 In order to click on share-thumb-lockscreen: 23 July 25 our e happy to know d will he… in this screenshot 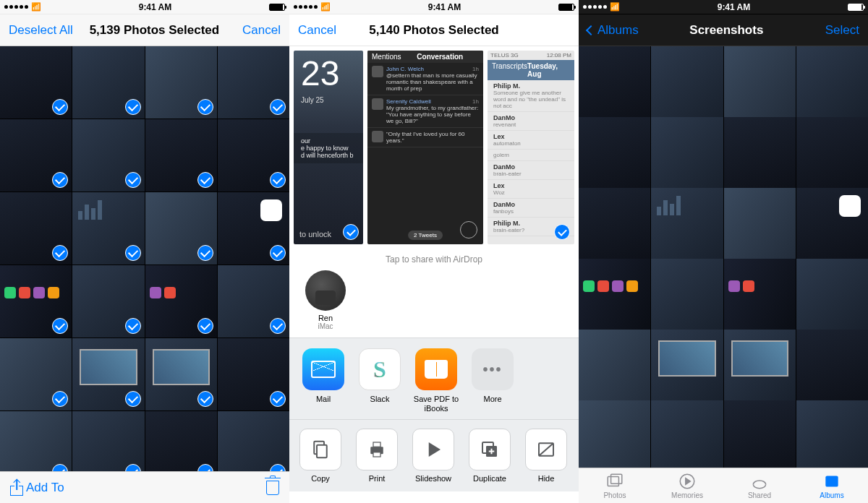, I will do `click(328, 147)`.